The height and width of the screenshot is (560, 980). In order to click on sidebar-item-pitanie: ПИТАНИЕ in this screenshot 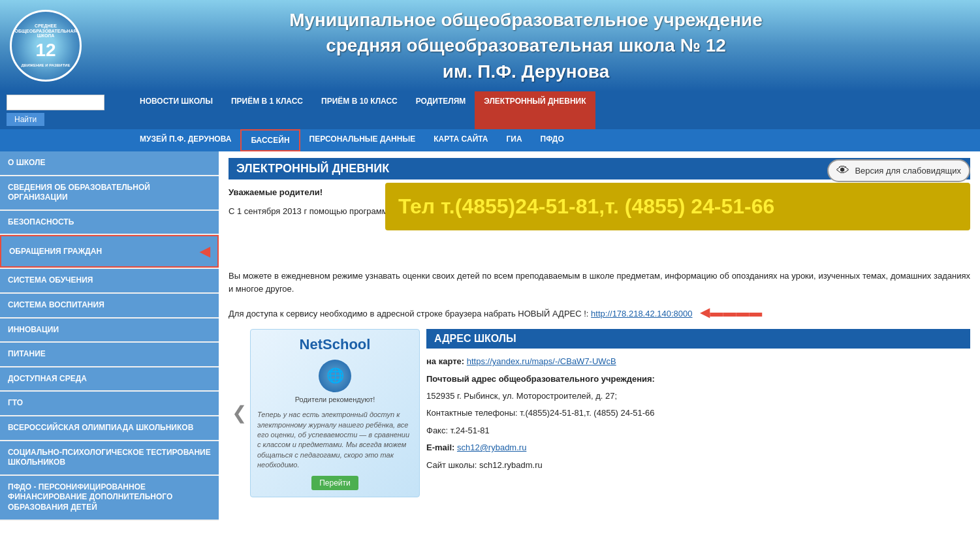, I will do `click(110, 354)`.